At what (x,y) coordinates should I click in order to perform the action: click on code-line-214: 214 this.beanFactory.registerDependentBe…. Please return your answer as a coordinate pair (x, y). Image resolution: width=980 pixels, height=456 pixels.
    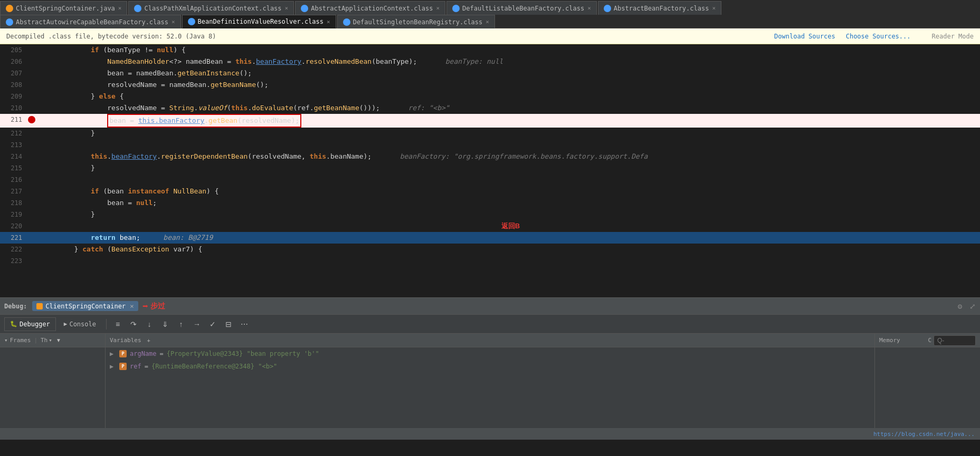
    Looking at the image, I should click on (490, 157).